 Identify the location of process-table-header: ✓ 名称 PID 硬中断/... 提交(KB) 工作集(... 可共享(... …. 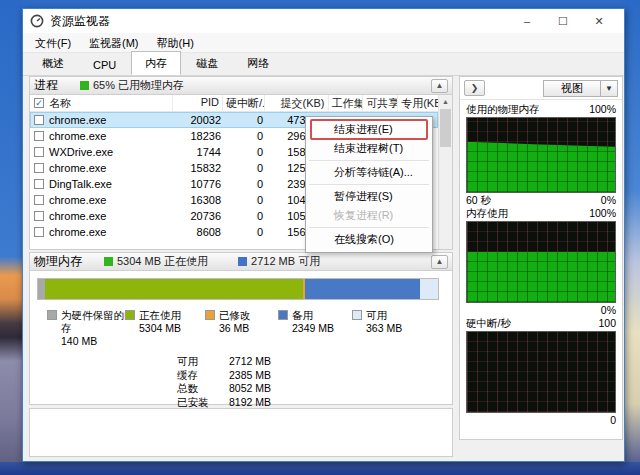
(241, 104).